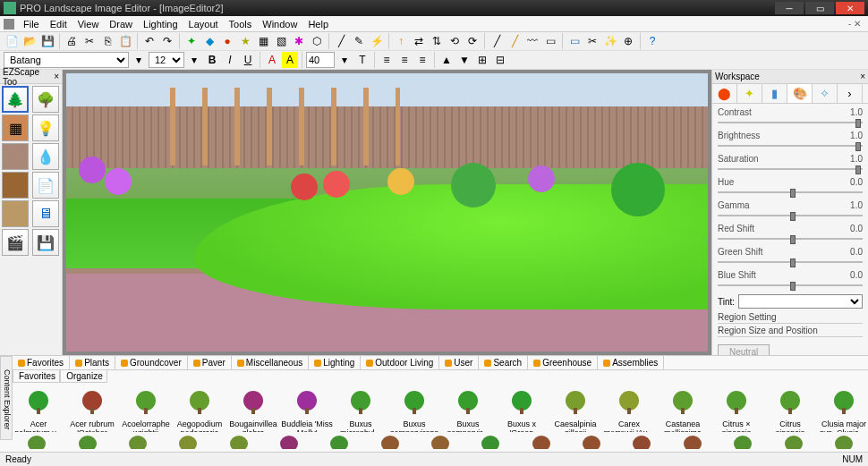 This screenshot has height=466, width=868. I want to click on mulch-tool, so click(15, 185).